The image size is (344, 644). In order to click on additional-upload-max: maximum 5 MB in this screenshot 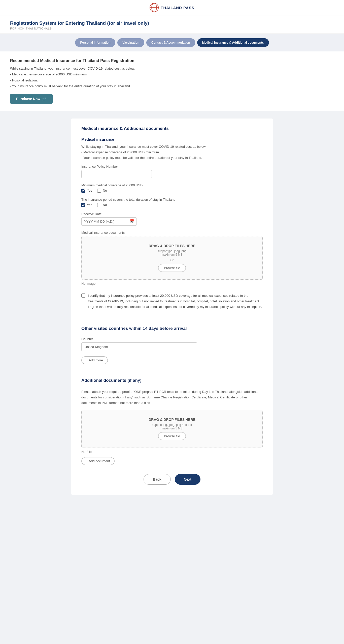, I will do `click(172, 428)`.